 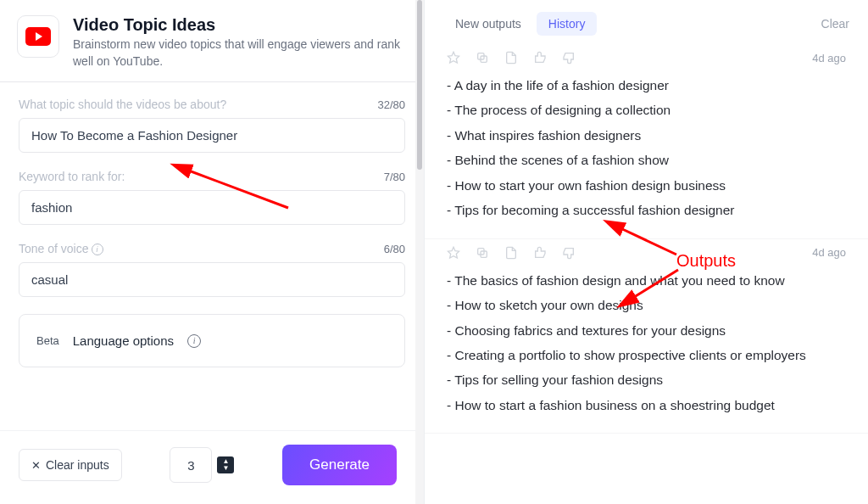 What do you see at coordinates (61, 249) in the screenshot?
I see `tone-label: Tone of voicei` at bounding box center [61, 249].